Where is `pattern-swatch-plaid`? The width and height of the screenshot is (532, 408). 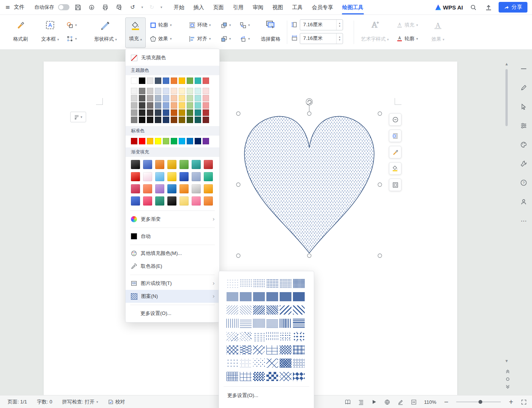 pattern-swatch-plaid is located at coordinates (299, 350).